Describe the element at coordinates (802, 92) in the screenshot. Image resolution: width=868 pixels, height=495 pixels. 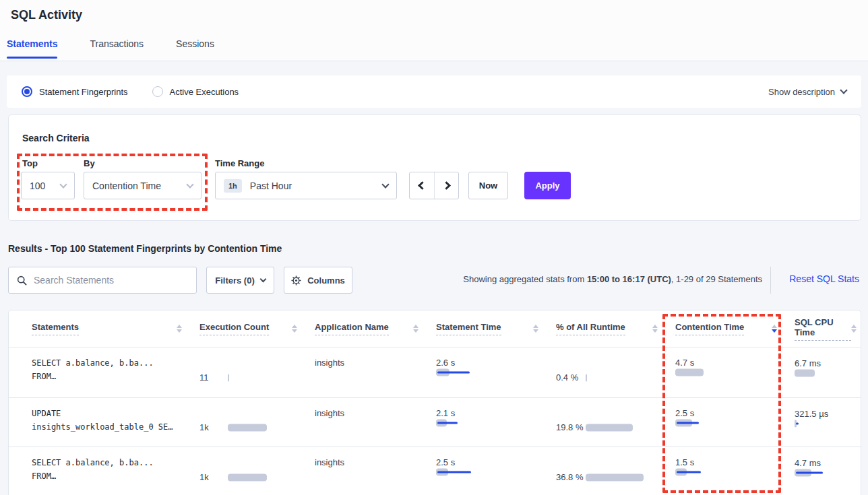
I see `show-description-label: Show description` at that location.